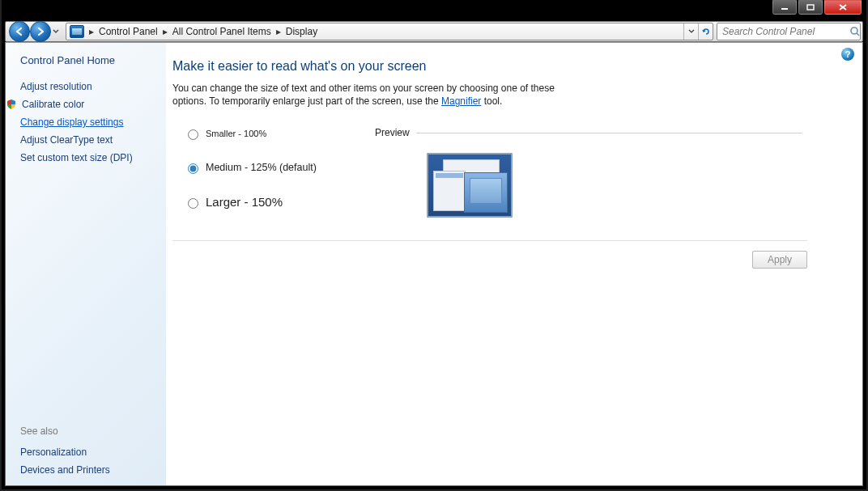  What do you see at coordinates (607, 172) in the screenshot?
I see `preview-column: Preview` at bounding box center [607, 172].